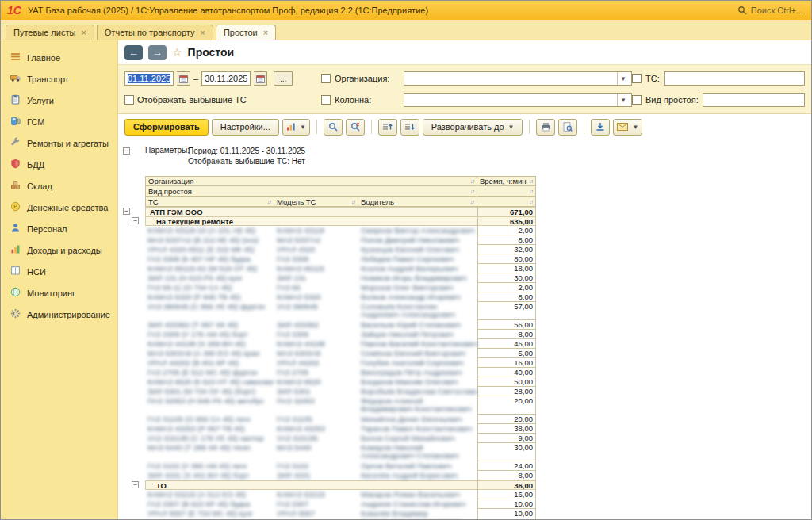  I want to click on header-time: Время, ч:мин↓↑, so click(507, 181).